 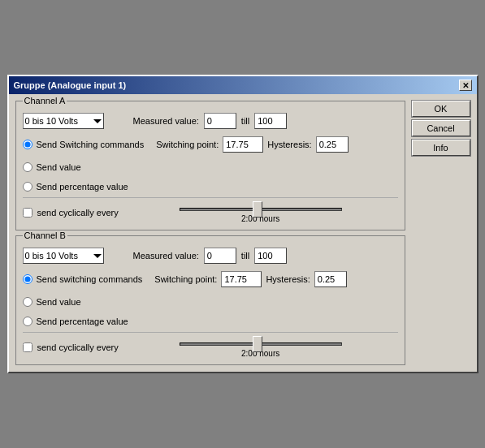 I want to click on channel-b-sendvalue-row: Send value, so click(x=210, y=302).